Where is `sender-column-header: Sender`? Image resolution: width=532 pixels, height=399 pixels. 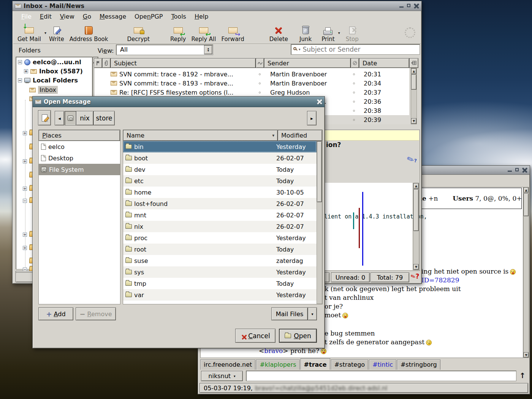 sender-column-header: Sender is located at coordinates (307, 63).